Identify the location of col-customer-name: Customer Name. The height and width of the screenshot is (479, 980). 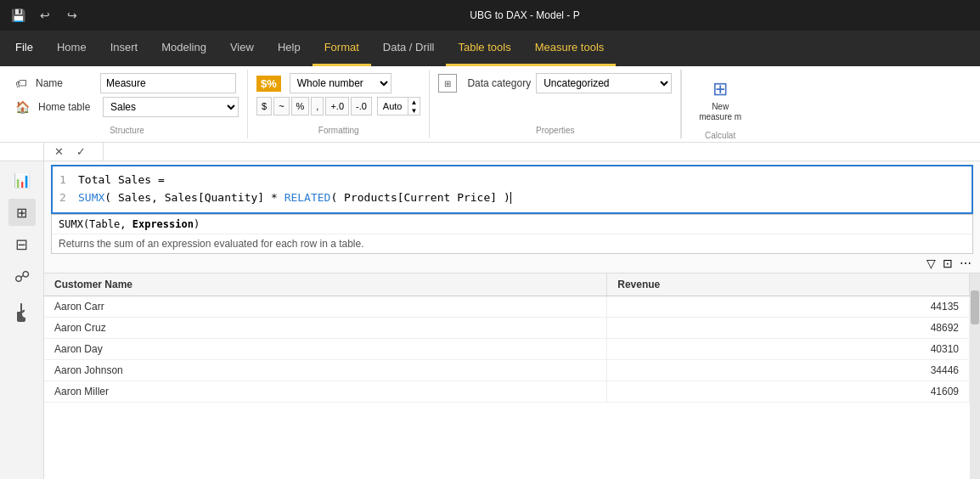
(326, 285).